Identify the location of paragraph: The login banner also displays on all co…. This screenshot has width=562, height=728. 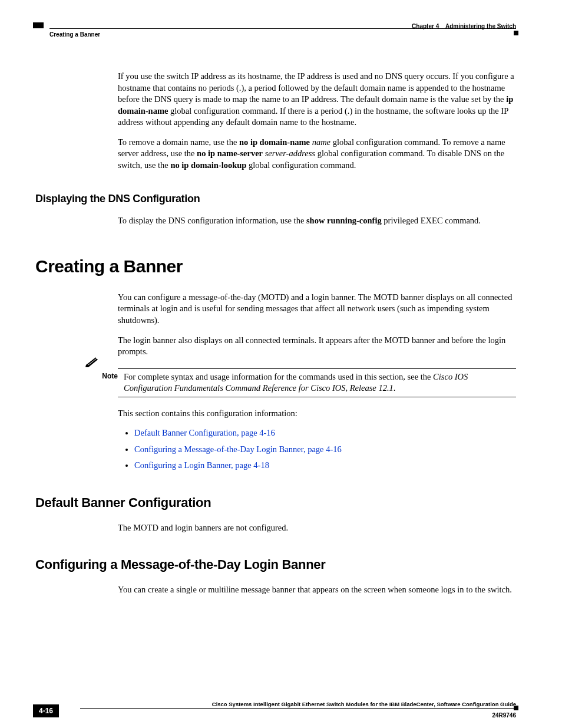
(317, 347).